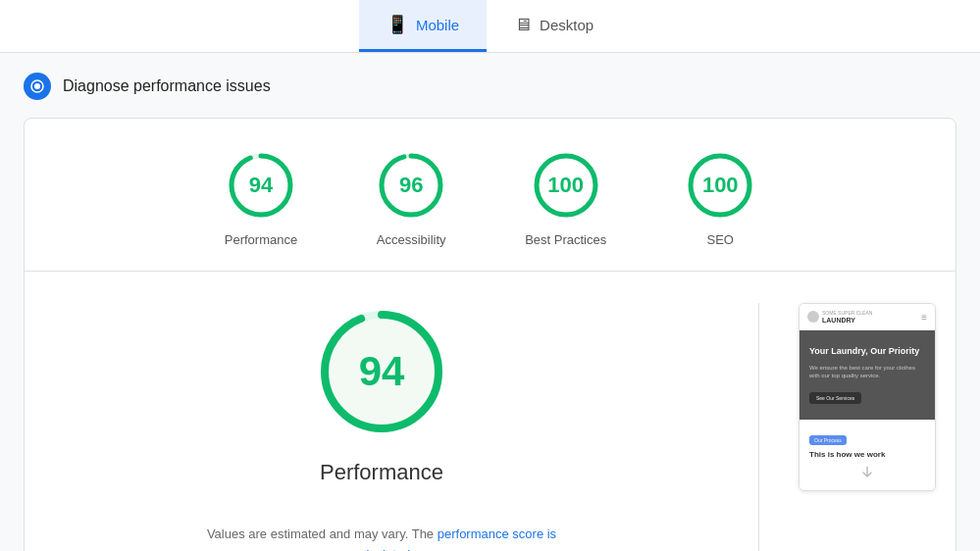 This screenshot has height=551, width=980. Describe the element at coordinates (813, 317) in the screenshot. I see `phone-logo-icon` at that location.